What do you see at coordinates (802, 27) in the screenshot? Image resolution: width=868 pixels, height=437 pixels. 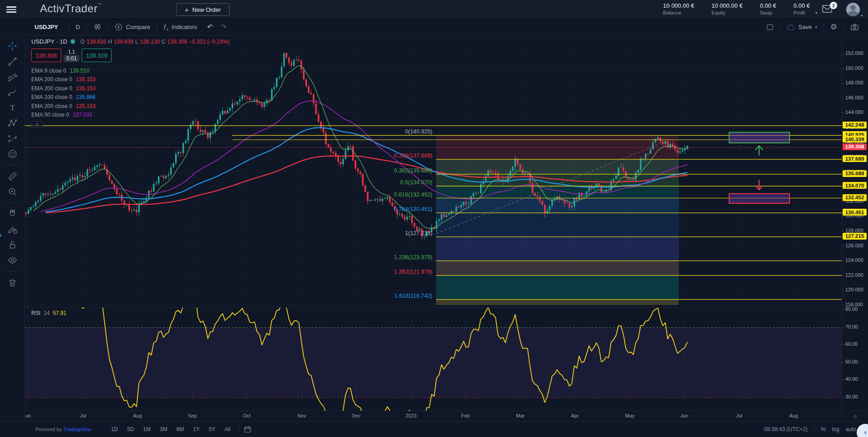 I see `save-button: Save ▾` at bounding box center [802, 27].